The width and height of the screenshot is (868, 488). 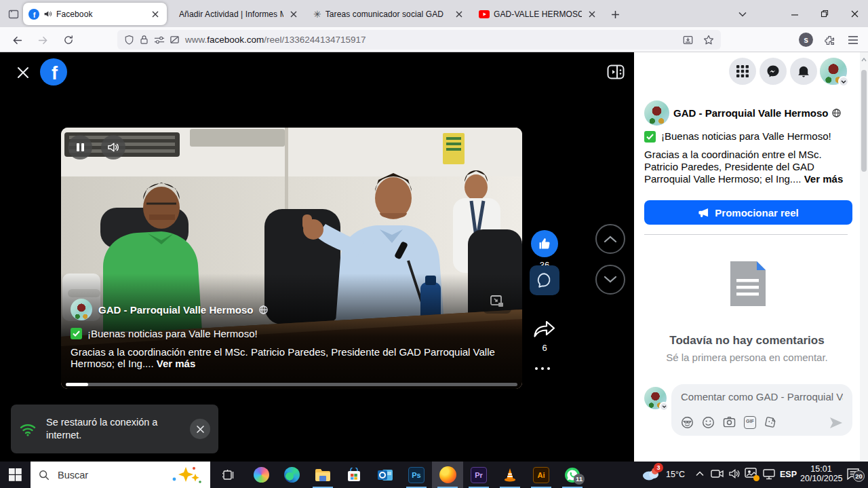 What do you see at coordinates (864, 121) in the screenshot?
I see `scrollbar-thumb` at bounding box center [864, 121].